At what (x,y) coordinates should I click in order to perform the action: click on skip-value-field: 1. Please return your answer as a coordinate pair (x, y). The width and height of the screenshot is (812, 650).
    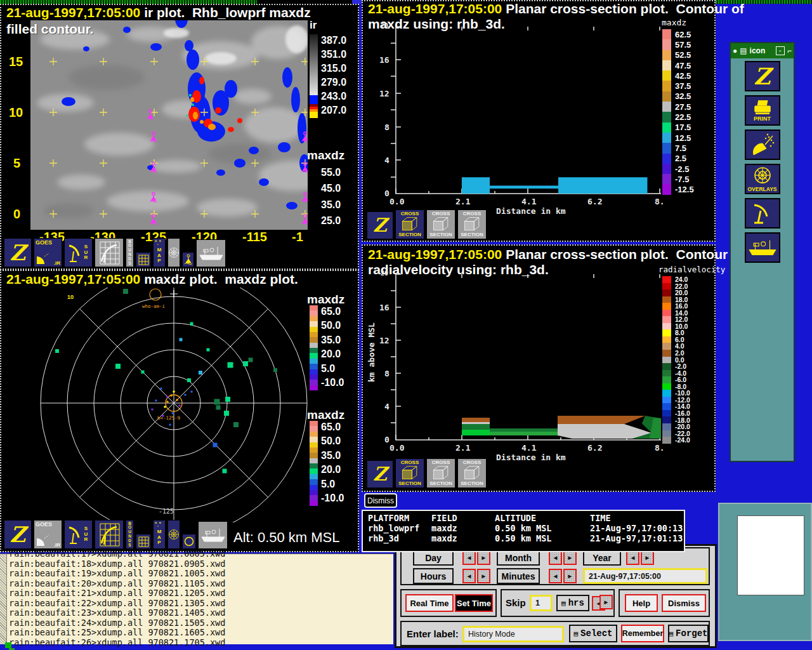
    Looking at the image, I should click on (541, 603).